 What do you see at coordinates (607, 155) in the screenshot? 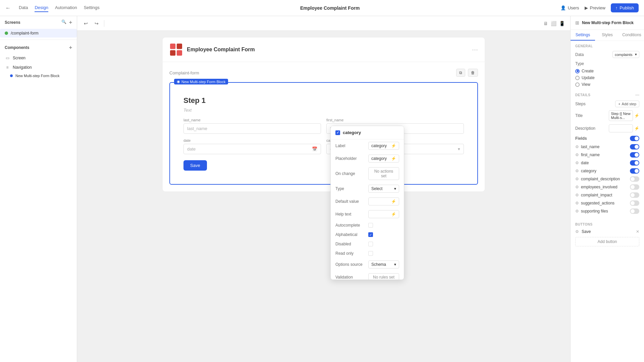
I see `field-first-name: ⚙ first_name` at bounding box center [607, 155].